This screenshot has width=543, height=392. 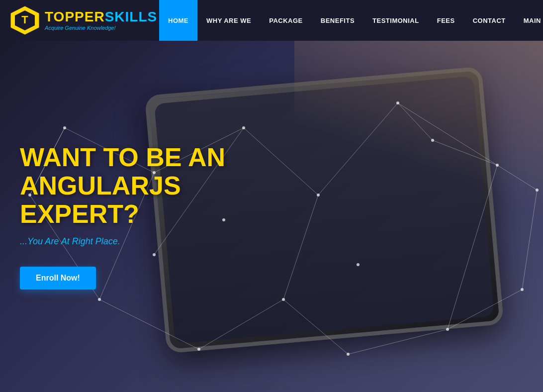 I want to click on logo-text: TOPPERSKILLS Acquire Genuine Knowledge!, so click(x=101, y=20).